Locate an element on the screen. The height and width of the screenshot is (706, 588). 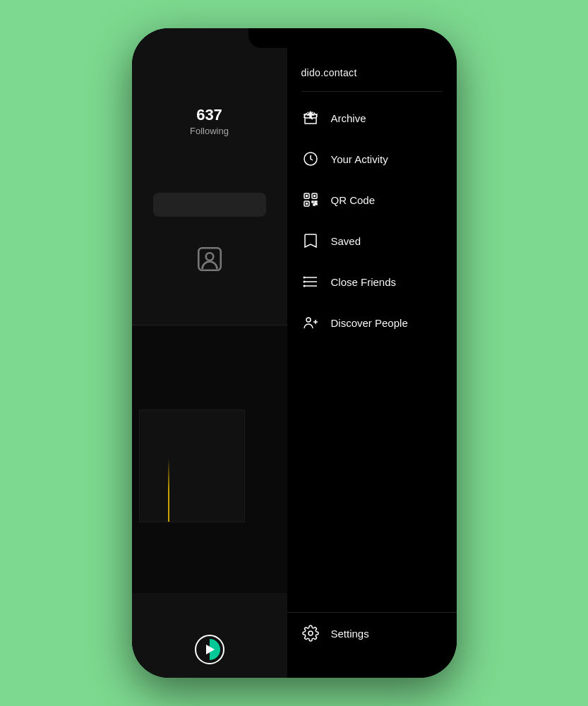
following-label: Following is located at coordinates (209, 131).